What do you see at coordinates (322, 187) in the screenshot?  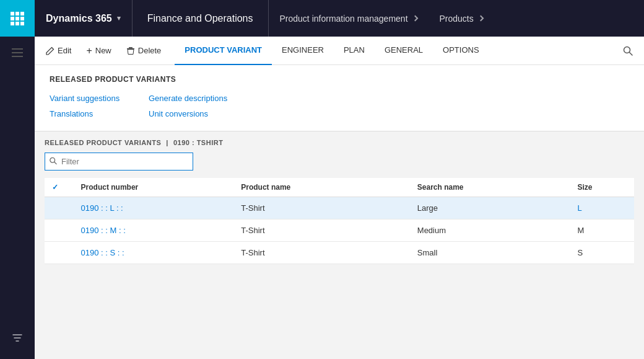 I see `col-header-product-name: Product name` at bounding box center [322, 187].